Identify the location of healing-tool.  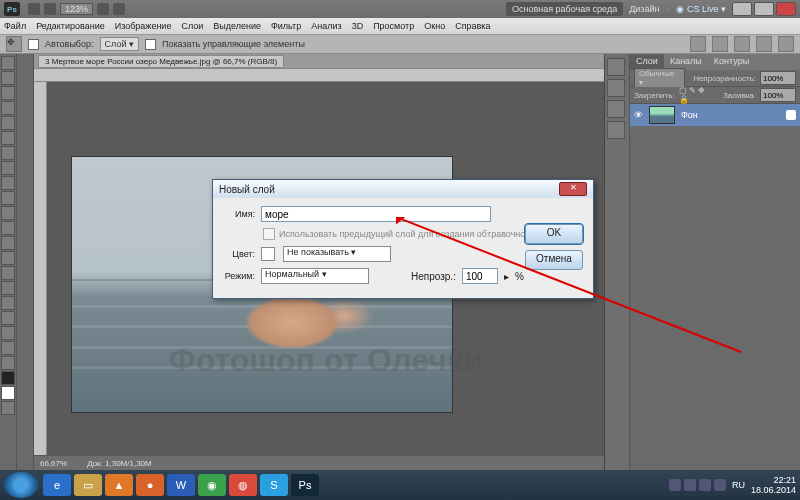
(8, 153).